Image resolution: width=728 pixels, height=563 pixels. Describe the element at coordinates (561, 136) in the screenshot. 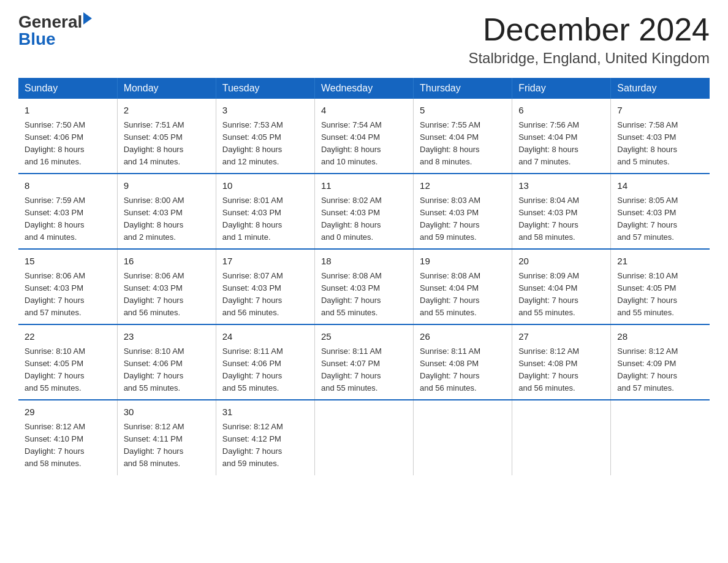

I see `calendar-cell: 6Sunrise: 7:56 AMSunset: 4:04 PMDaylight…` at that location.